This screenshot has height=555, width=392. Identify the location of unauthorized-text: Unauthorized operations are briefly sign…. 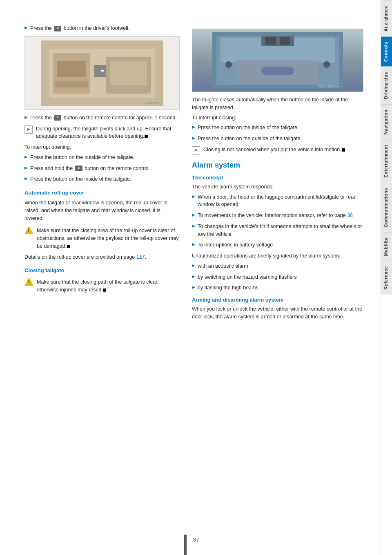
(278, 256).